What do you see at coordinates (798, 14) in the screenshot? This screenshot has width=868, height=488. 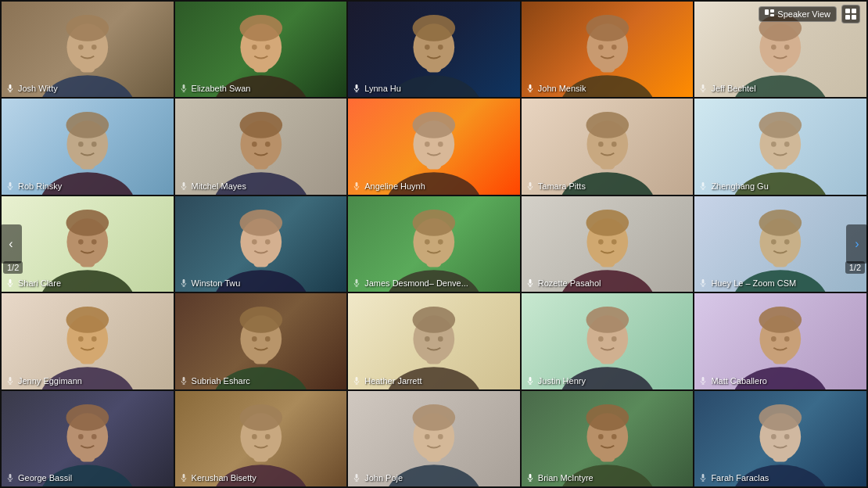 I see `speaker-view-button: Speaker View` at bounding box center [798, 14].